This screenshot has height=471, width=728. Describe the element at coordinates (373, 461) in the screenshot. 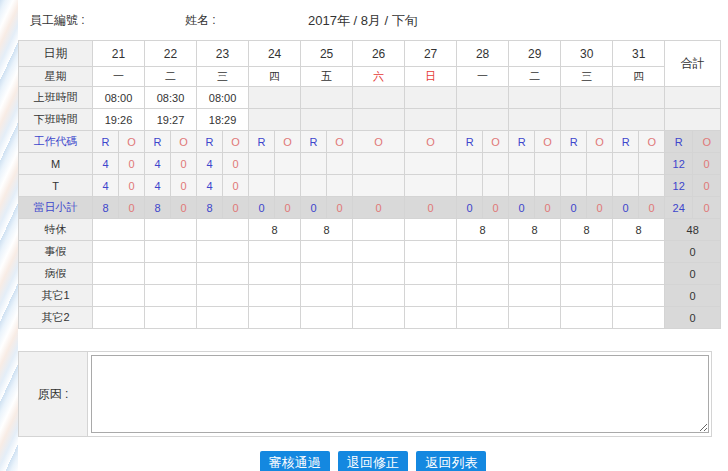

I see `return-for-correction-button: 退回修正` at that location.